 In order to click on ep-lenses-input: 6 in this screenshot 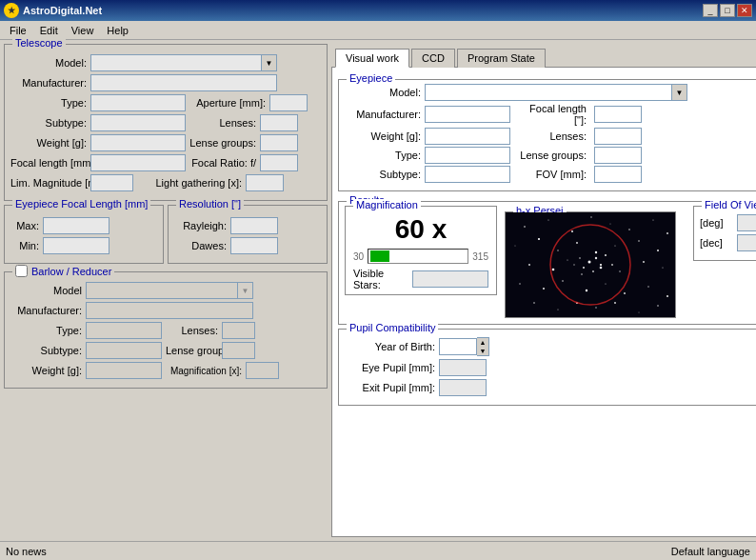, I will do `click(618, 136)`.